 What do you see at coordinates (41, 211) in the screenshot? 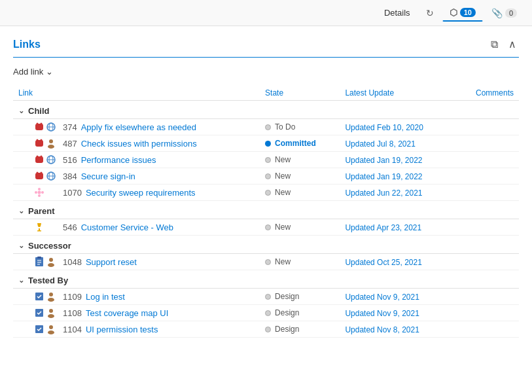
I see `group-label: Parent` at bounding box center [41, 211].